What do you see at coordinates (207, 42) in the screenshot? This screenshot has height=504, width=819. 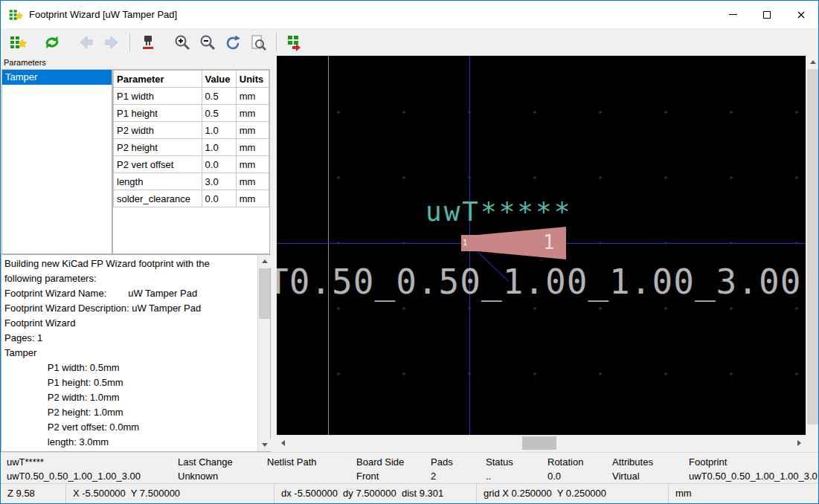 I see `zoom-out-button` at bounding box center [207, 42].